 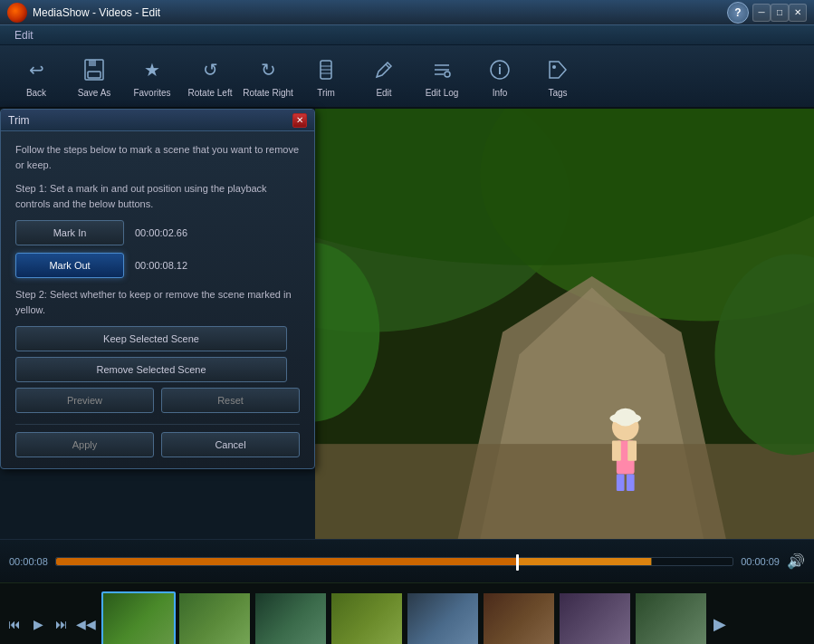 What do you see at coordinates (518, 562) in the screenshot?
I see `timeline-playhead` at bounding box center [518, 562].